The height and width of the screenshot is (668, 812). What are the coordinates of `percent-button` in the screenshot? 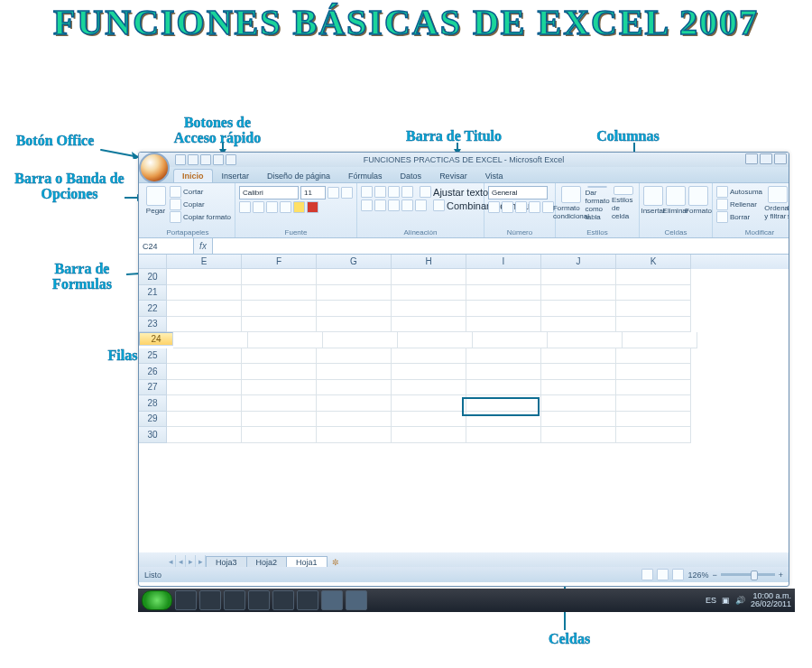 It's located at (507, 208).